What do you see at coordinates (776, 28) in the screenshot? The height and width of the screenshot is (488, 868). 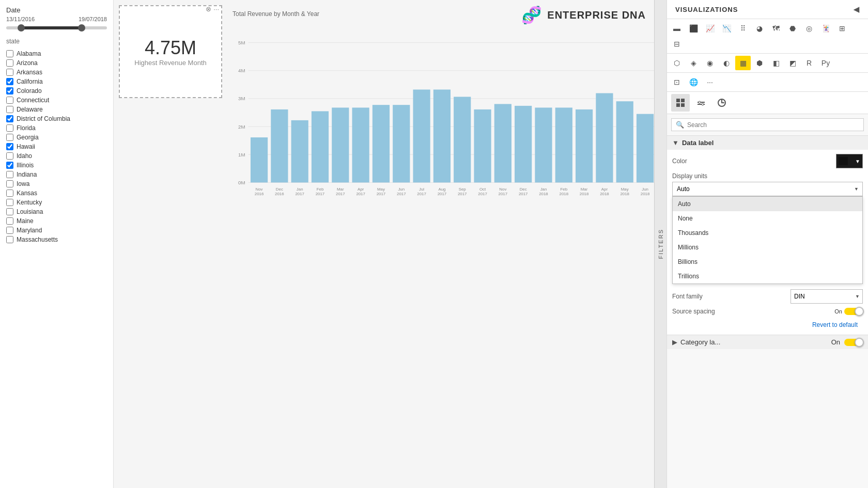 I see `viz-icon-map: 🗺` at bounding box center [776, 28].